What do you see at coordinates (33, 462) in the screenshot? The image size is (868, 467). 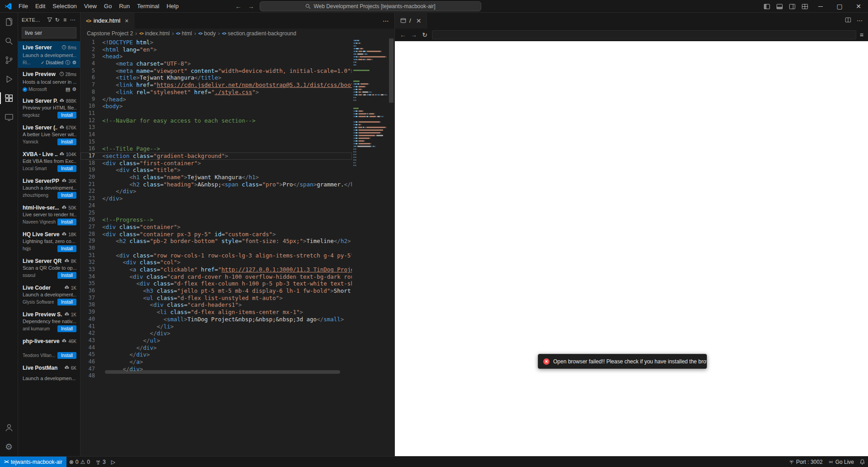 I see `remote-indicator: >< tejwants-macbook-air` at bounding box center [33, 462].